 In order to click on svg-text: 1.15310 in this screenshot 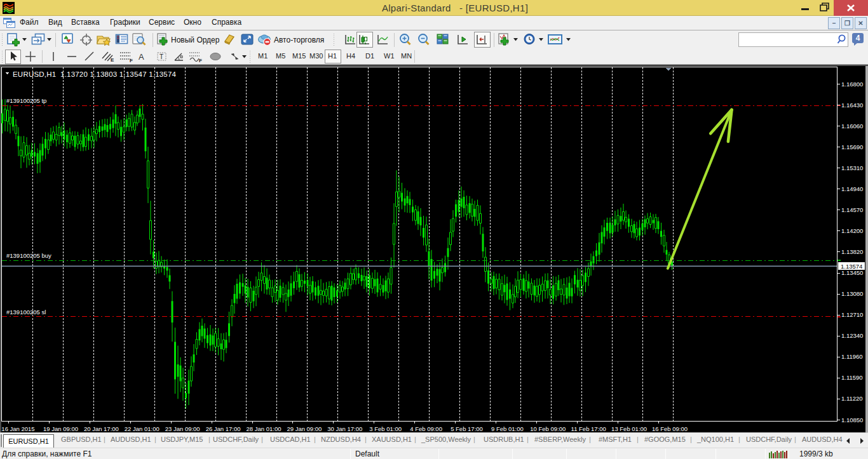, I will do `click(852, 168)`.